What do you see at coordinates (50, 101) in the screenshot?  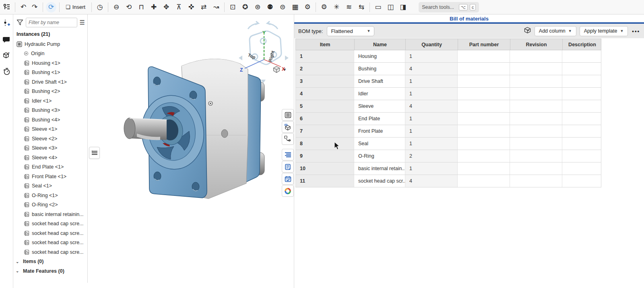 I see `tree-item-part: Idler <1>` at bounding box center [50, 101].